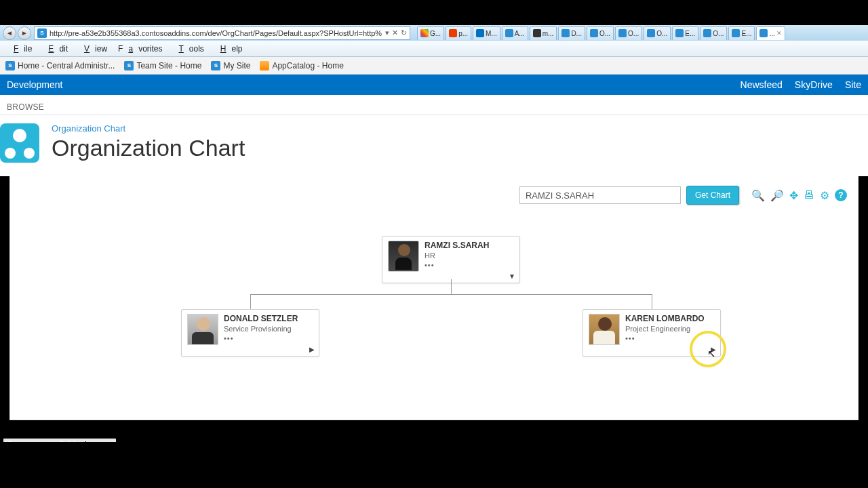 This screenshot has width=868, height=488. Describe the element at coordinates (809, 195) in the screenshot. I see `print-icon: 🖶` at that location.